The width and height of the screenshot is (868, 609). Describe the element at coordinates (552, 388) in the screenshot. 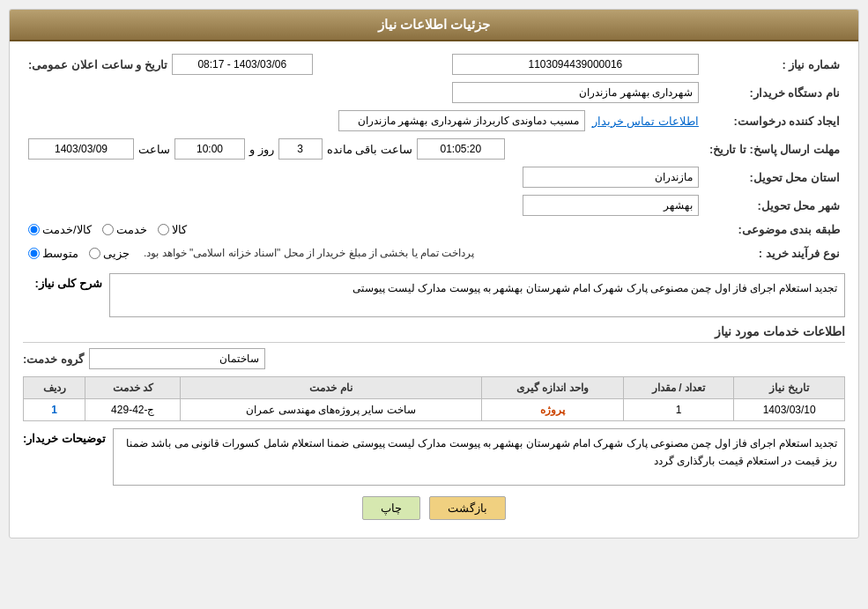

I see `col-unit: واحد اندازه گیری` at that location.